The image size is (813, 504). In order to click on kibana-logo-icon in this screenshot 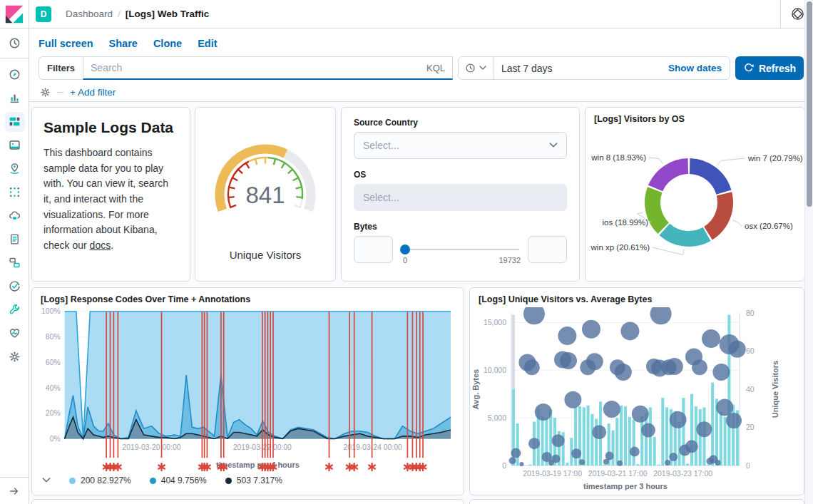, I will do `click(14, 14)`.